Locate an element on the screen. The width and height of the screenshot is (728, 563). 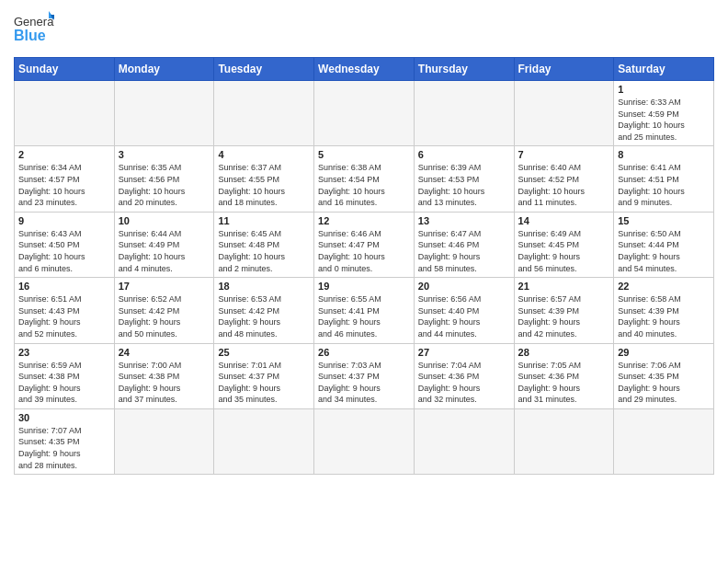
calendar-cell: 11Sunrise: 6:45 AM Sunset: 4:48 PM Dayli… is located at coordinates (265, 245).